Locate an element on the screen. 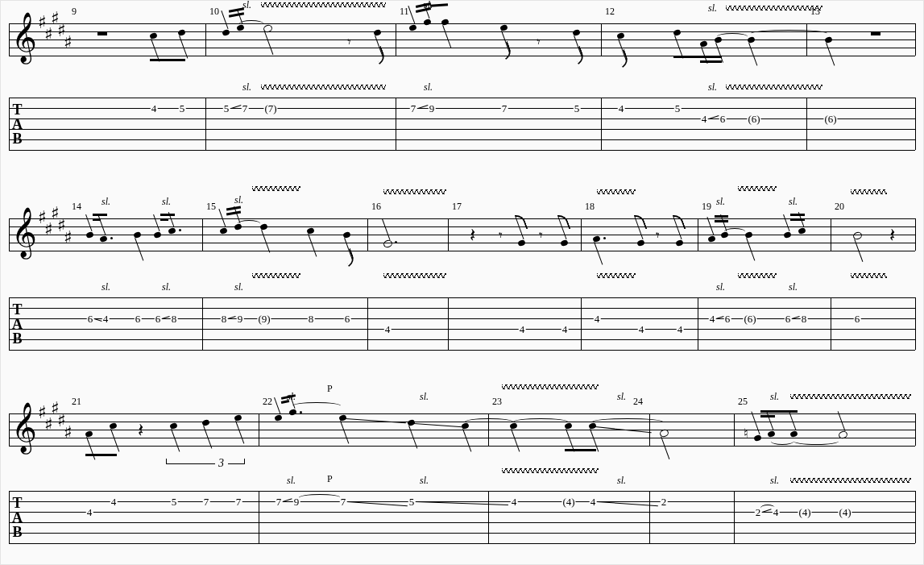  measure-number: 21 is located at coordinates (77, 401).